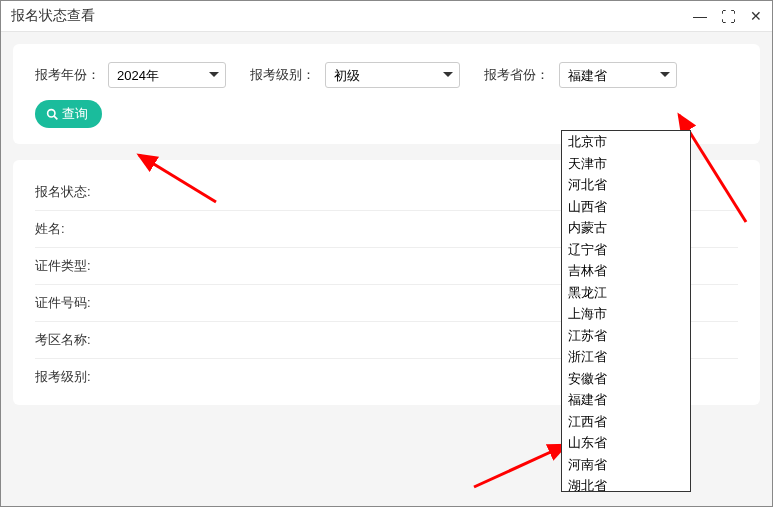  What do you see at coordinates (626, 164) in the screenshot?
I see `province-option: 天津市` at bounding box center [626, 164].